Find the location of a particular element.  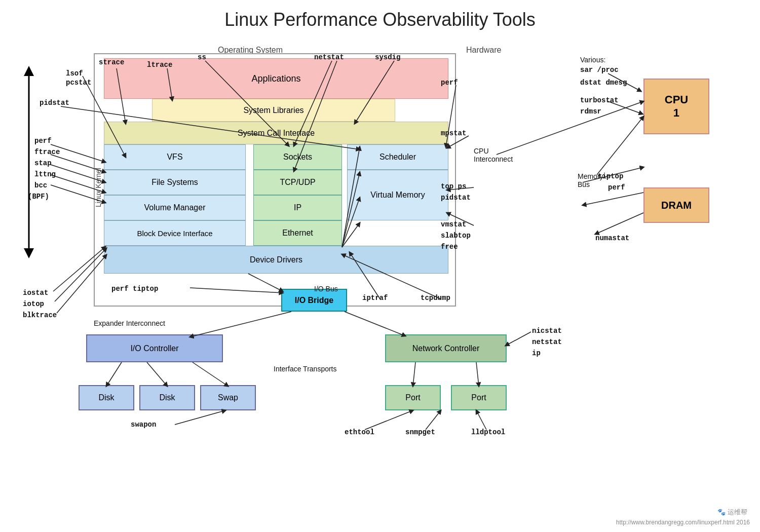

tool-perf-kernel: perf is located at coordinates (43, 141).